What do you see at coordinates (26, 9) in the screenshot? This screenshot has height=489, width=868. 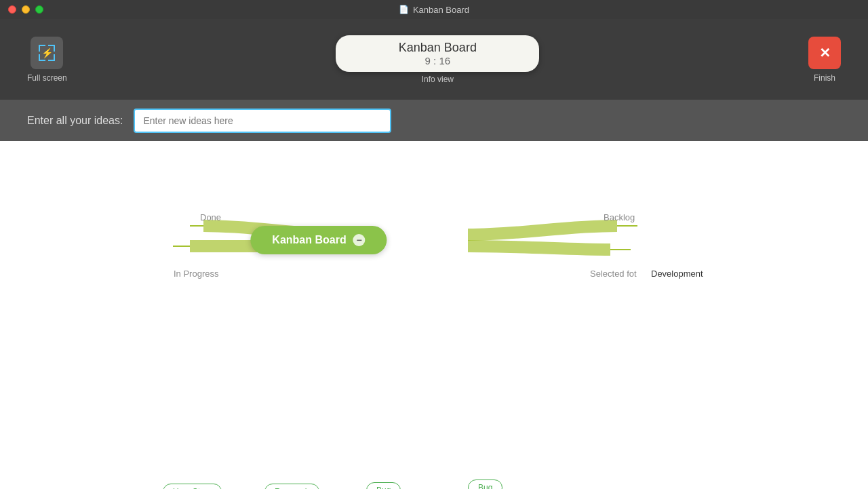 I see `minimize-button` at bounding box center [26, 9].